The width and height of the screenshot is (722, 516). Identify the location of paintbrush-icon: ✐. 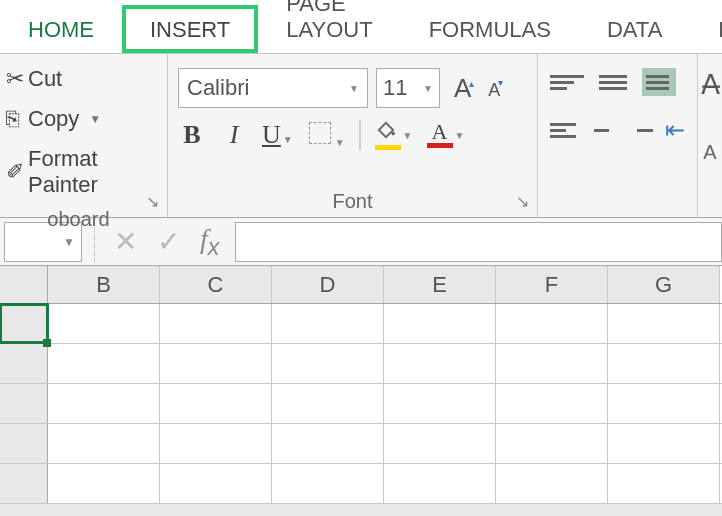
(14, 172).